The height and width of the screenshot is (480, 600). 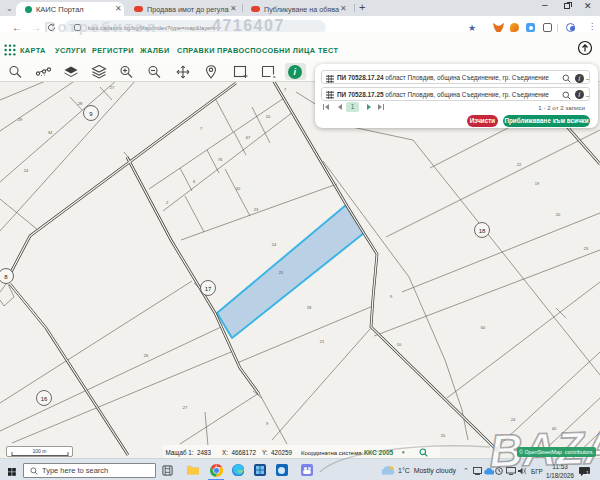 What do you see at coordinates (282, 272) in the screenshot?
I see `svg-text: 25` at bounding box center [282, 272].